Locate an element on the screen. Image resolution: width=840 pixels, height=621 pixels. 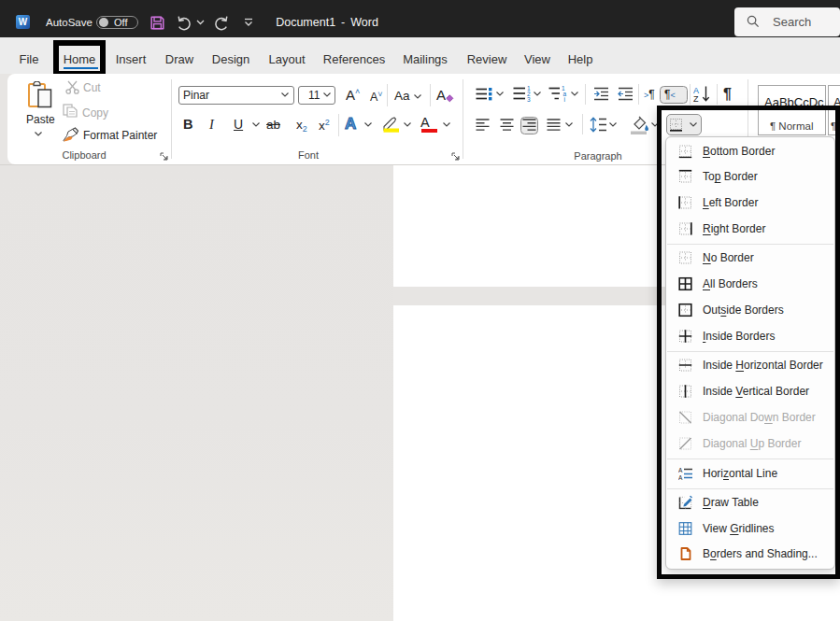
svg-text: i is located at coordinates (564, 99).